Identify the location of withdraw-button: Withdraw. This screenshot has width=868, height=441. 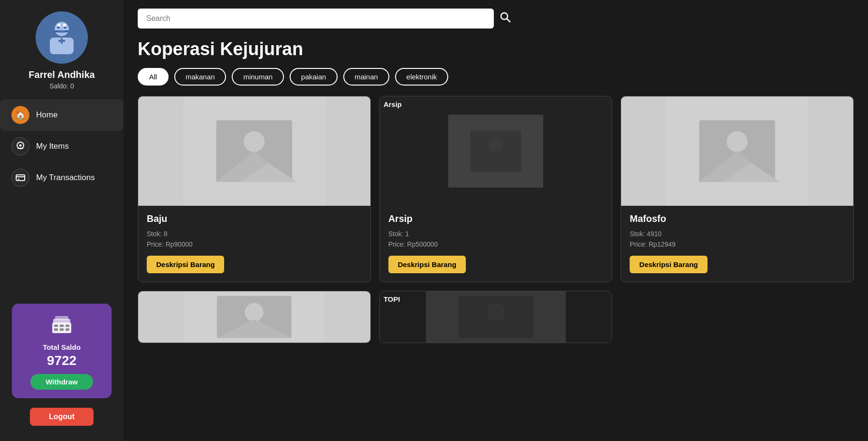
(62, 382).